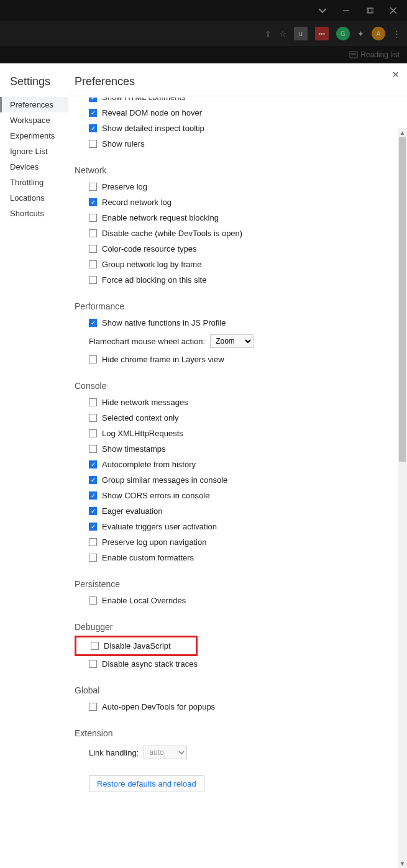 Image resolution: width=407 pixels, height=868 pixels. I want to click on close-icon, so click(393, 11).